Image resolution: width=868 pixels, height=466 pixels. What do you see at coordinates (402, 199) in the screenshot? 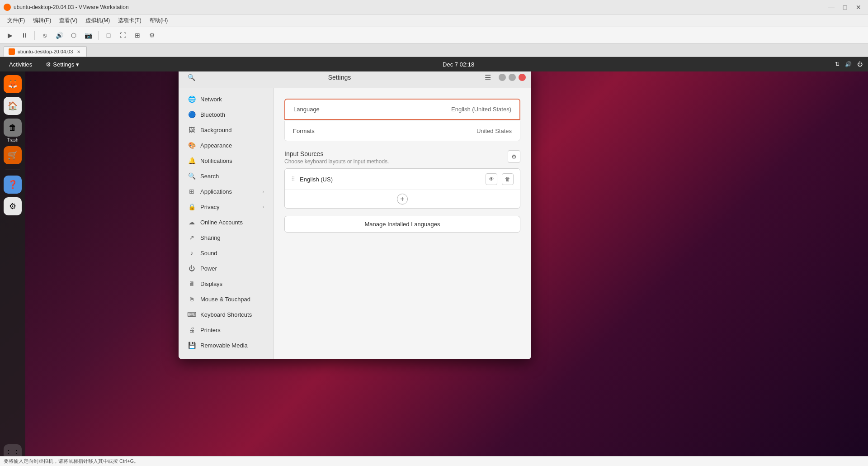
I see `add-input-source-btn: +` at bounding box center [402, 199].